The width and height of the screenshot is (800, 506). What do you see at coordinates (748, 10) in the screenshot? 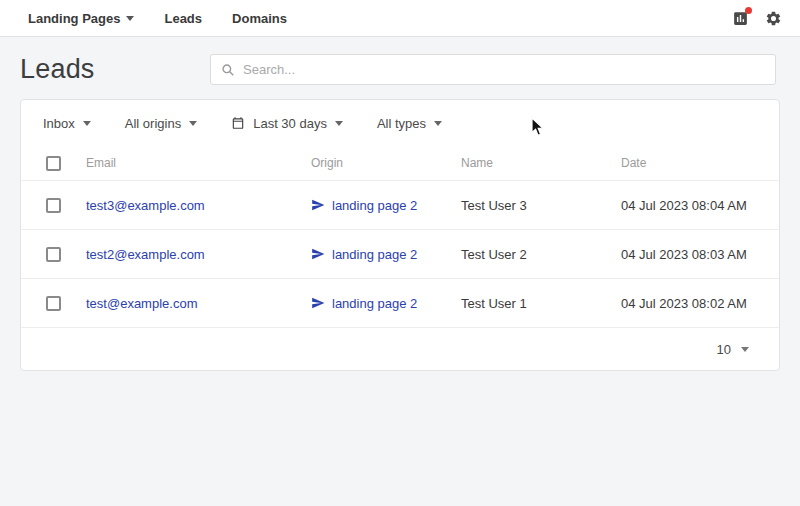
I see `notification-dot` at bounding box center [748, 10].